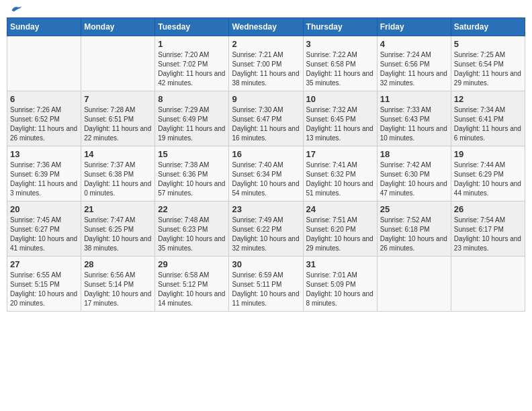 This screenshot has width=532, height=411. Describe the element at coordinates (266, 229) in the screenshot. I see `calendar-cell: 23Sunrise: 7:49 AM Sunset: 6:22 PM Dayli…` at that location.